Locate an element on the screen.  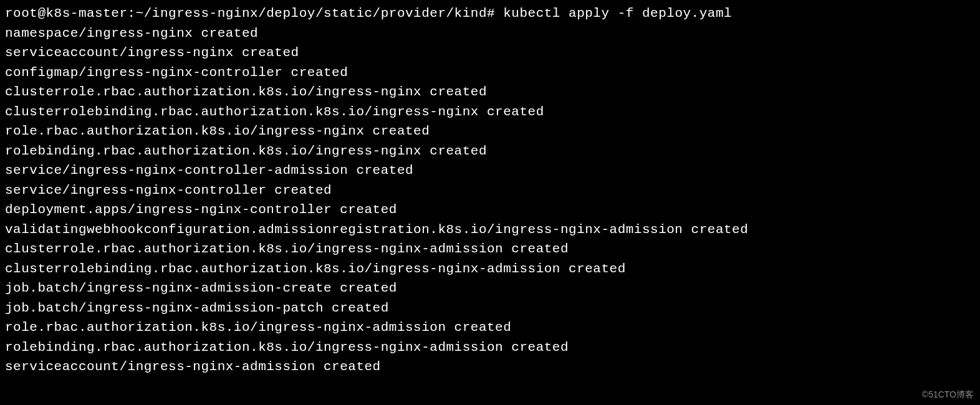
output-line: job.batch/ingress-nginx-admission-create… is located at coordinates (490, 288).